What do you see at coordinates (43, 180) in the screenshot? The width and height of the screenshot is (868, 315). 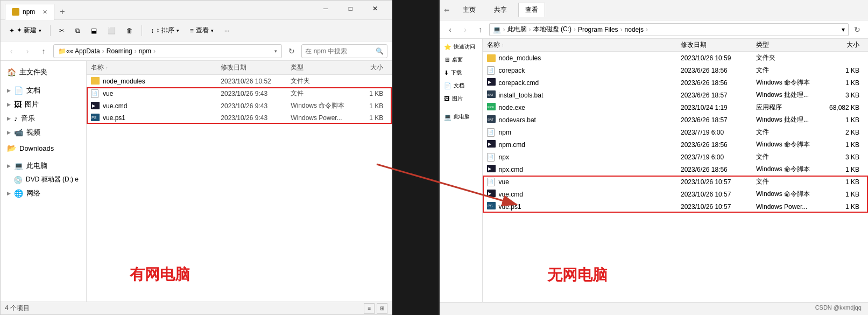 I see `sidebar-item-dvd: 💿 DVD 驱动器 (D:) e` at bounding box center [43, 180].